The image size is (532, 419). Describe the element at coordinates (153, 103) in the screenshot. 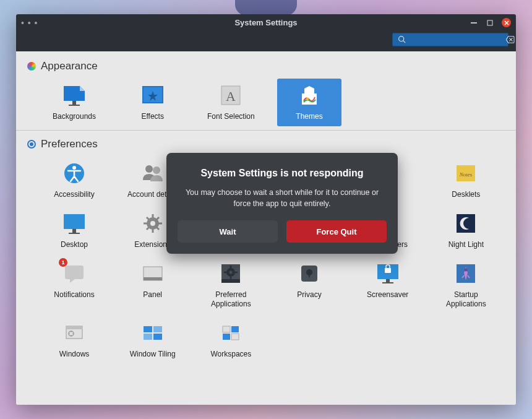

I see `tile-effects: Effects` at that location.